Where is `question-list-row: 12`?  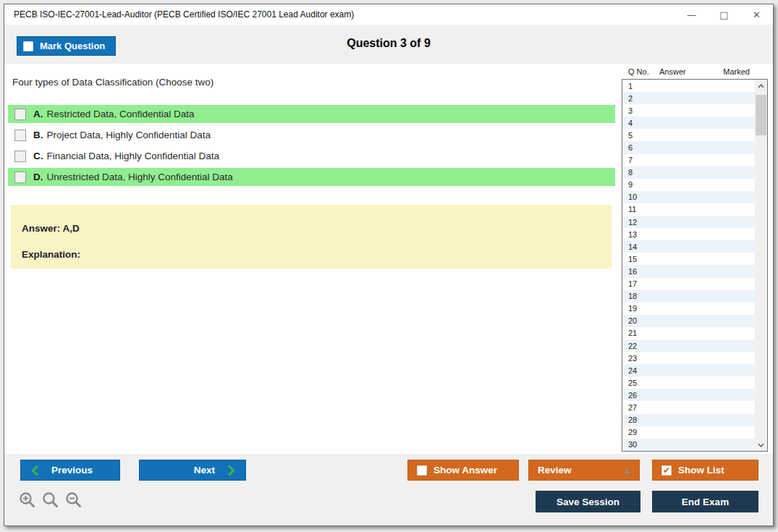
question-list-row: 12 is located at coordinates (689, 221).